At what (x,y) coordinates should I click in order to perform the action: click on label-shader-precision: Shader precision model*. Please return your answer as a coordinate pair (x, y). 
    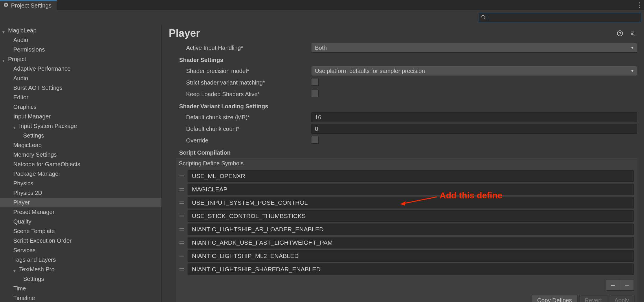
    Looking at the image, I should click on (240, 71).